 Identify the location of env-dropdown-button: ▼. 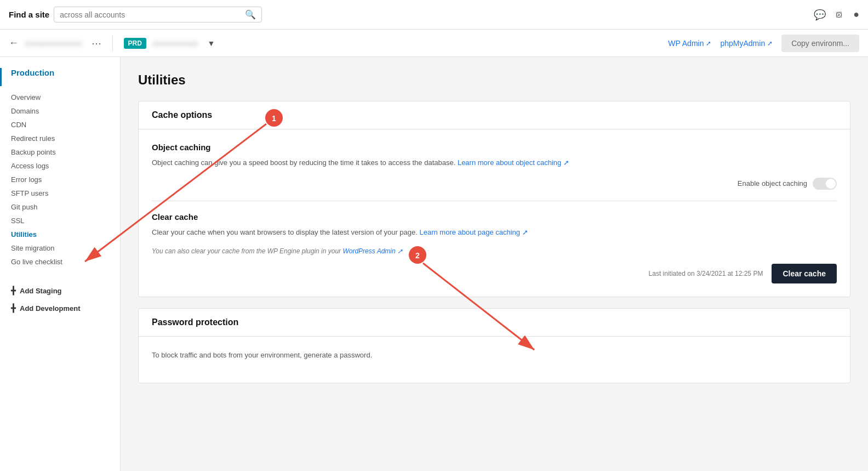
(212, 43).